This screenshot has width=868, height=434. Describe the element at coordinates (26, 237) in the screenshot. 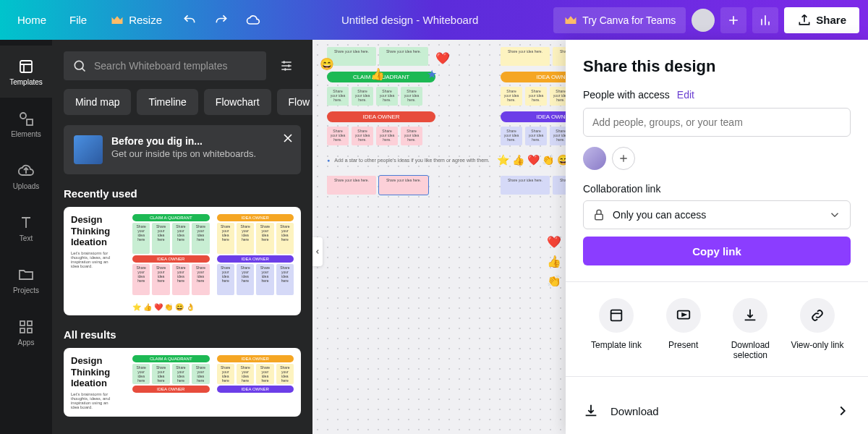

I see `side-rail: Templates Elements Uploads Text Projects…` at that location.